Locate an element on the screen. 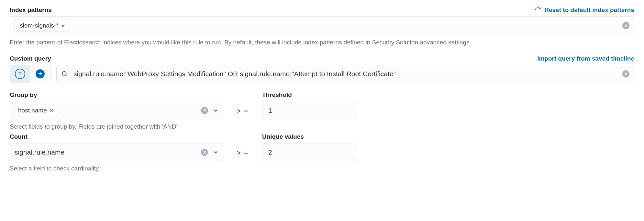 The width and height of the screenshot is (644, 221). group-by-input: host.name ✕ ✕ is located at coordinates (117, 110).